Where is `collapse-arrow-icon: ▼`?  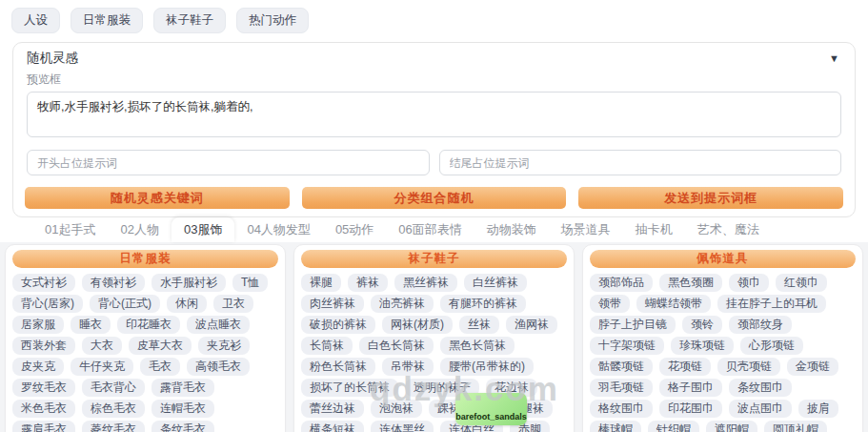
collapse-arrow-icon: ▼ is located at coordinates (835, 58).